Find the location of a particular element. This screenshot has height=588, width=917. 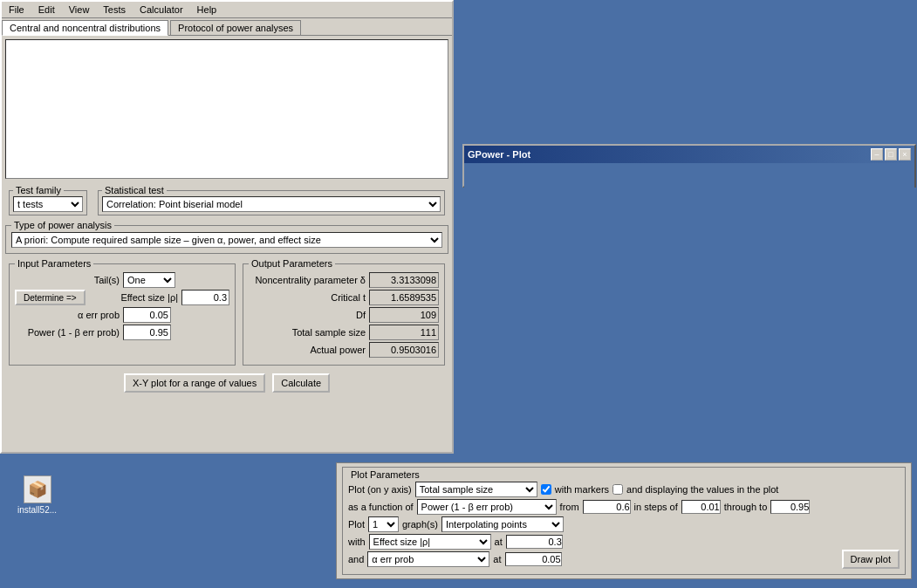

effect-size-label: Effect size |ρ| is located at coordinates (133, 297).